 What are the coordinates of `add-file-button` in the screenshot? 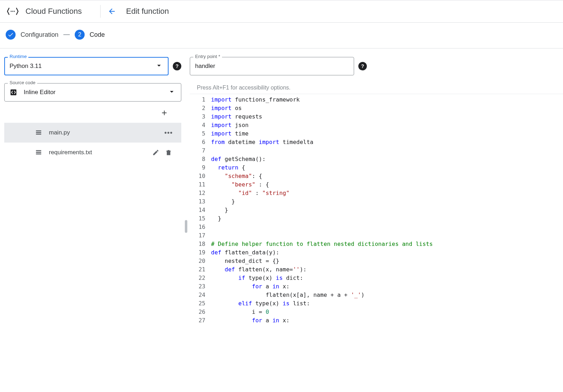 It's located at (164, 113).